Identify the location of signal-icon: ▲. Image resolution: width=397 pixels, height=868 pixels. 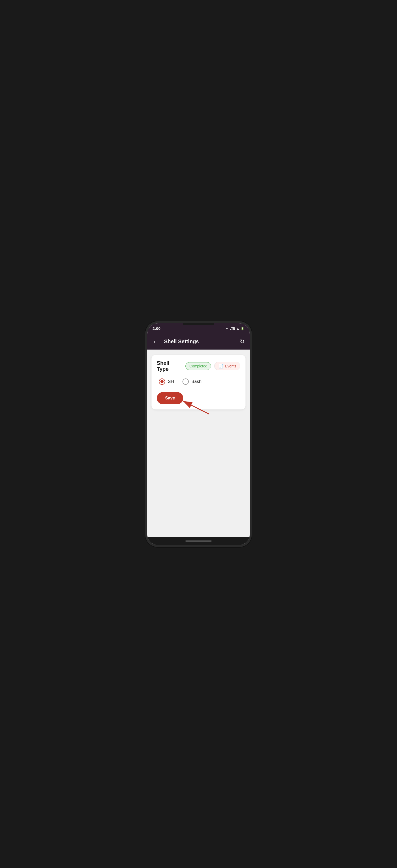
(238, 329).